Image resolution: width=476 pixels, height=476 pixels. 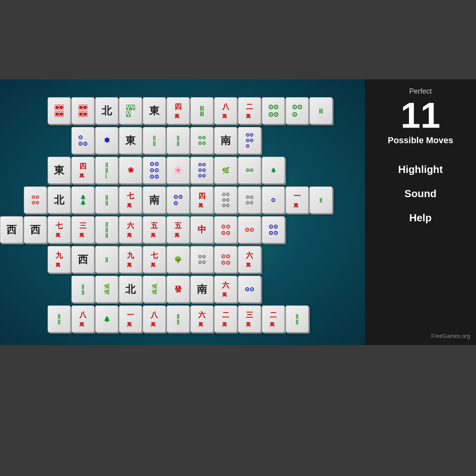 I want to click on freegames-label: FreeGames.org, so click(x=451, y=336).